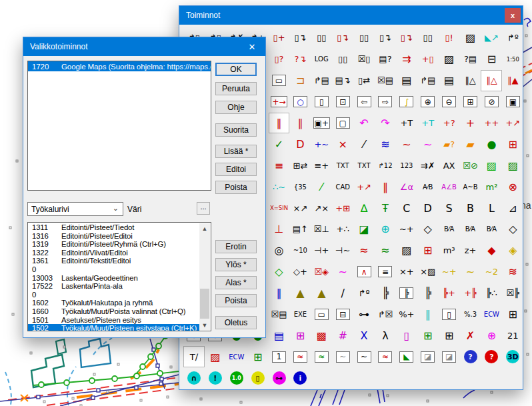  What do you see at coordinates (279, 144) in the screenshot?
I see `grid-icon: ✓` at bounding box center [279, 144].